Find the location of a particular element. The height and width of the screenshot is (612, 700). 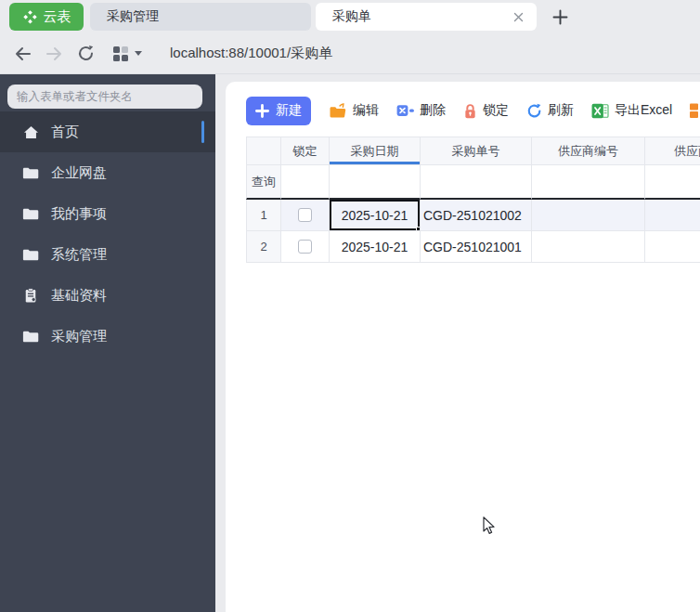

column-header-order-no: 采购单号 is located at coordinates (476, 150).